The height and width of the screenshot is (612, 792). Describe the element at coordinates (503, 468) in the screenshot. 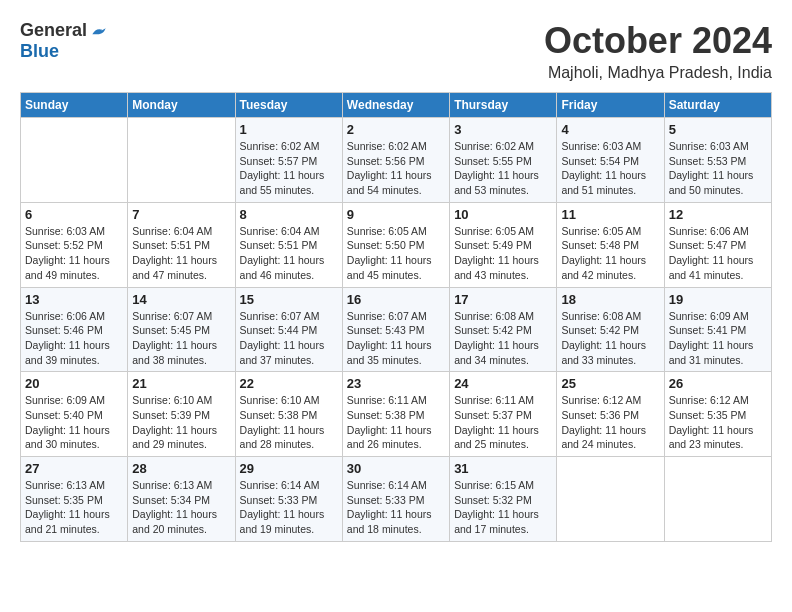

I see `day-number: 31` at that location.